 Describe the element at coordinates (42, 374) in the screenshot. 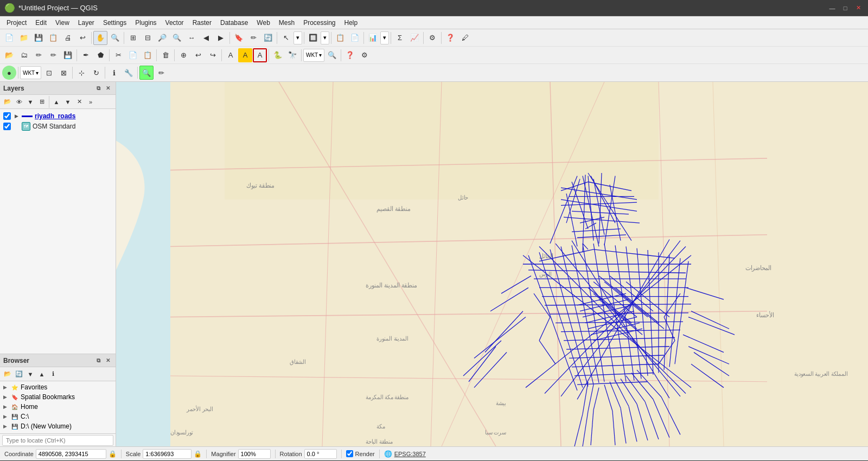

I see `browser-up-btn: ▲` at that location.